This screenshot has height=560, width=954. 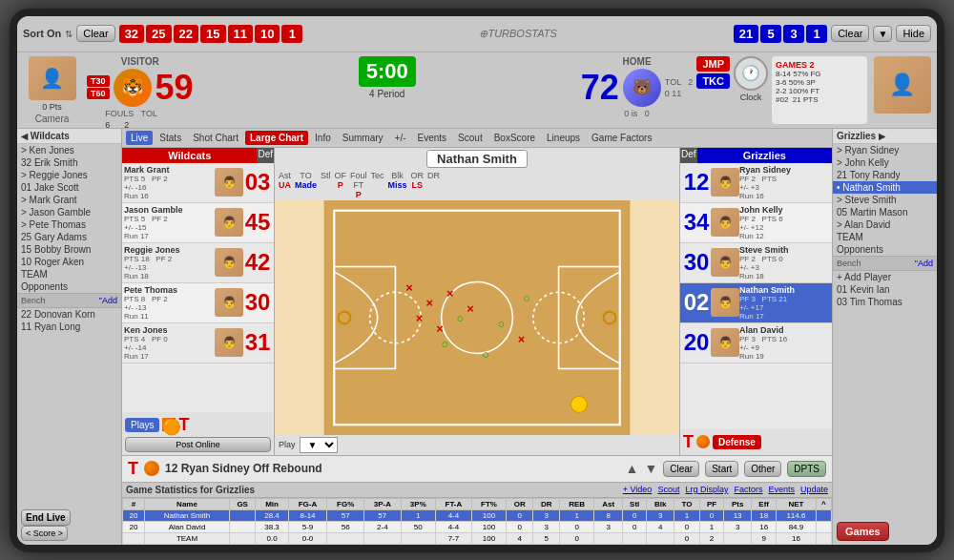 What do you see at coordinates (706, 489) in the screenshot?
I see `lrg-display-button: Lrg Display` at bounding box center [706, 489].